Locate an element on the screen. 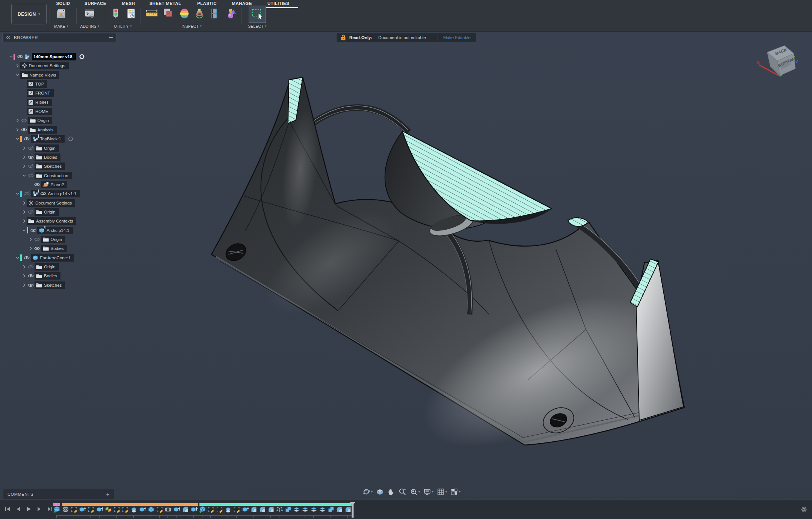  viewports-icon: ▾ is located at coordinates (455, 492).